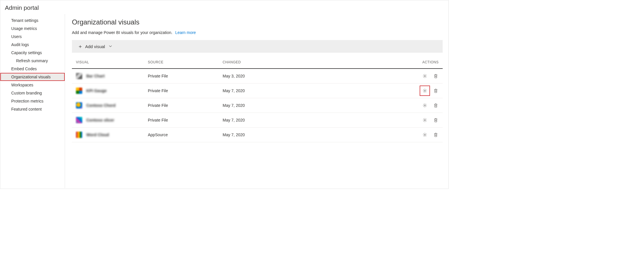 The image size is (644, 271). Describe the element at coordinates (257, 135) in the screenshot. I see `table-row: Word CloudAppSourceMay 7, 2020` at that location.